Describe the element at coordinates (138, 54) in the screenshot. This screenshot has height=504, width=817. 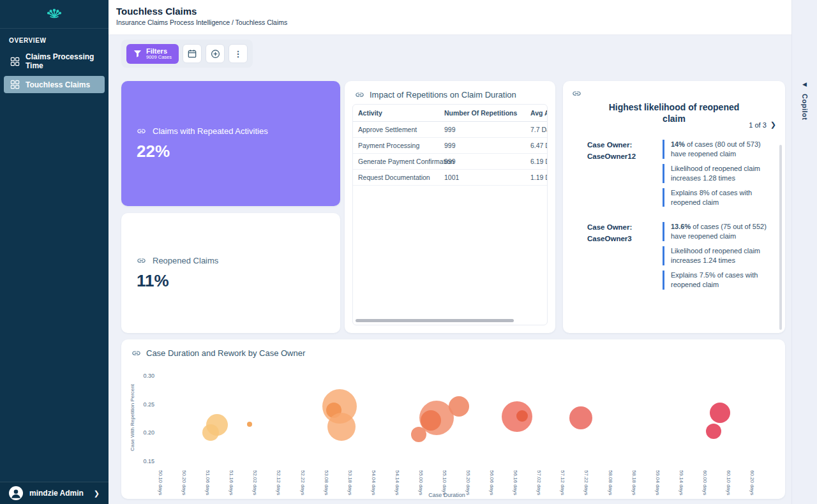
I see `filter-icon` at that location.